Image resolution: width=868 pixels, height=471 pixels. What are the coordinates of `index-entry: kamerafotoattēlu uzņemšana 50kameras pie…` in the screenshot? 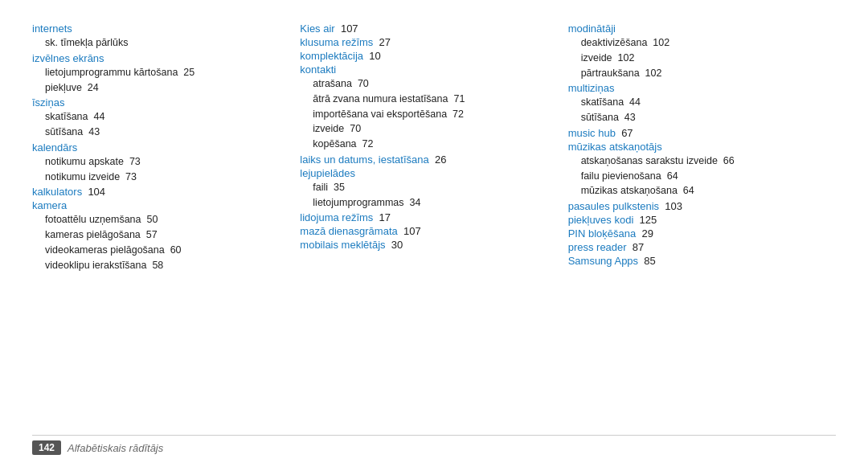 It's located at (158, 236).